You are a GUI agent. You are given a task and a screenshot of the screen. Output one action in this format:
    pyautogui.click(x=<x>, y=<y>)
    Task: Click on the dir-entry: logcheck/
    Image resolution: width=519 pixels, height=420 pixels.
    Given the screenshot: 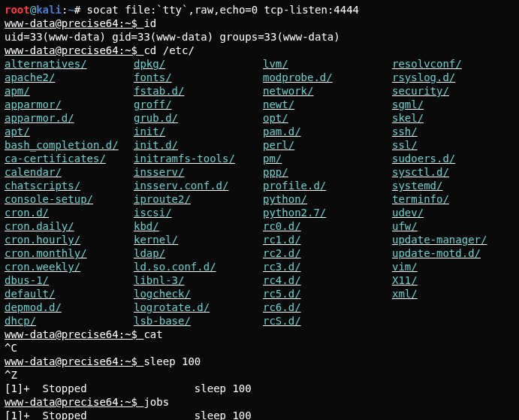 What is the action you would take?
    pyautogui.click(x=198, y=294)
    